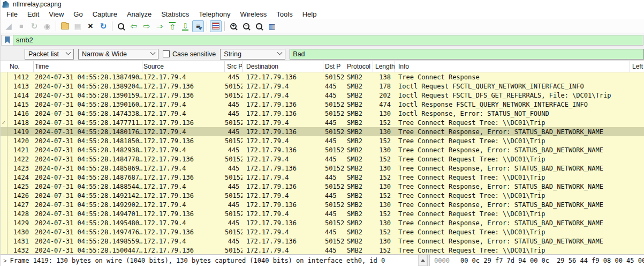  Describe the element at coordinates (20, 66) in the screenshot. I see `header-cell-no: No.` at that location.